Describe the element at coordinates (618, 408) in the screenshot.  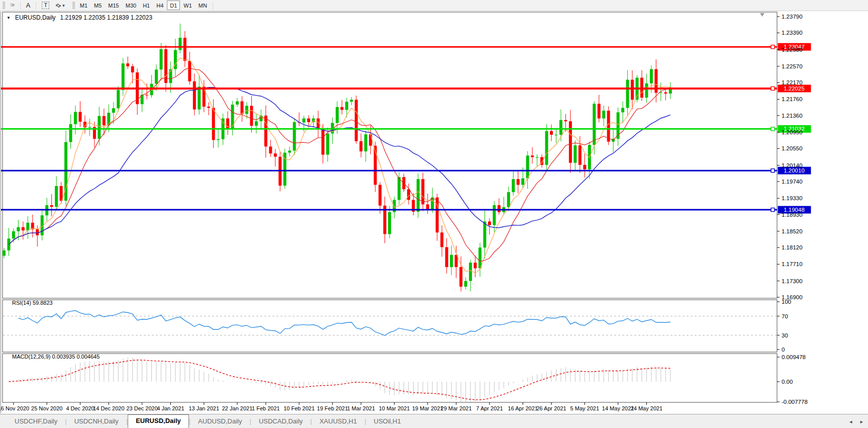
I see `date-axis-label: 14 May 2021` at that location.